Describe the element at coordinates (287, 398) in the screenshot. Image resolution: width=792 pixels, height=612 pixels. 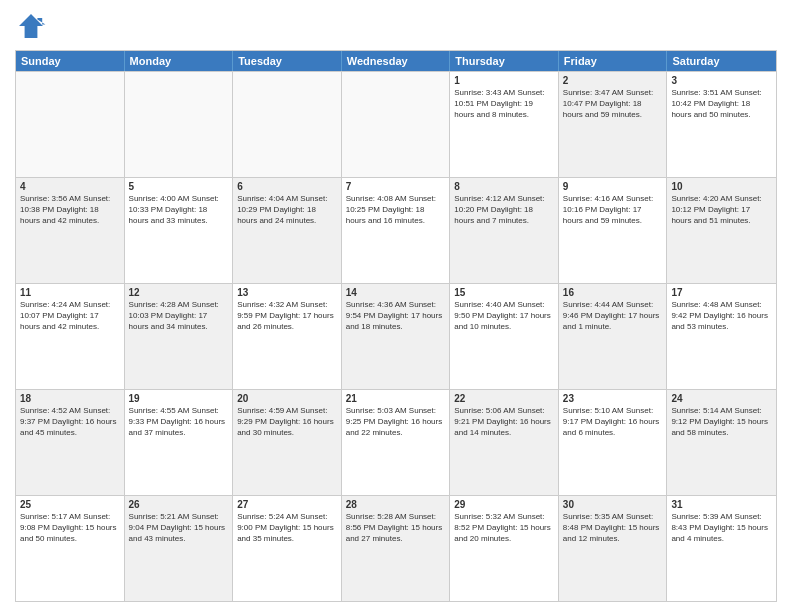
I see `day-number: 20` at that location.